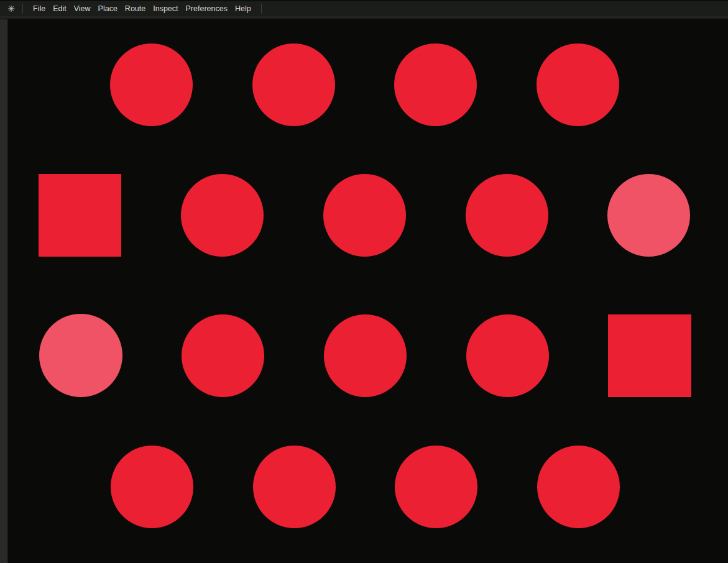  I want to click on window-left-frame, so click(4, 290).